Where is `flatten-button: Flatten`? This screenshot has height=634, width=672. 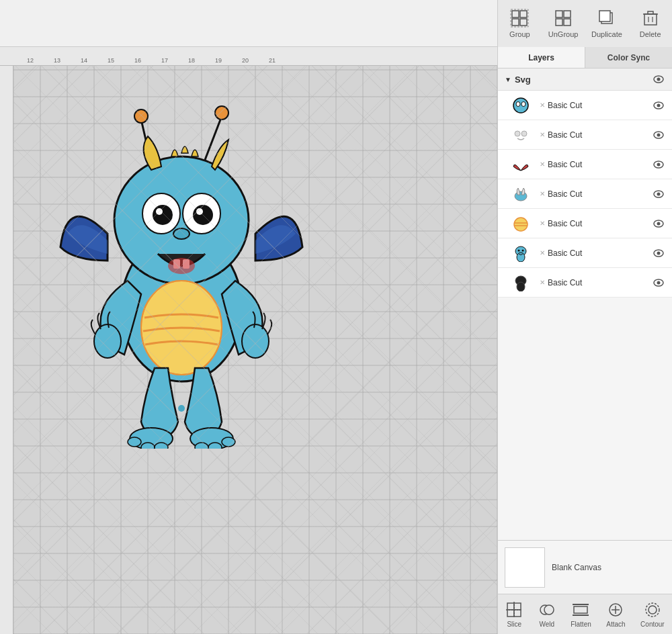 flatten-button: Flatten is located at coordinates (581, 615).